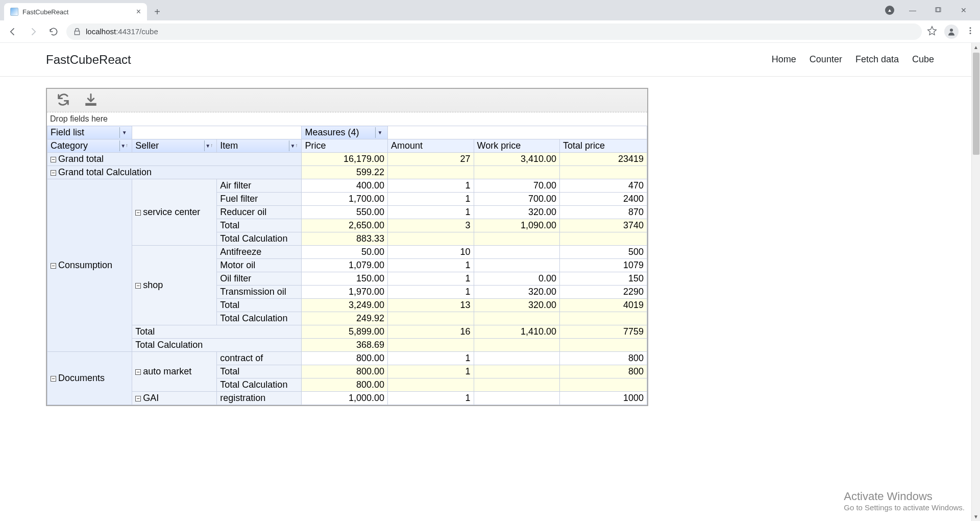  Describe the element at coordinates (976, 104) in the screenshot. I see `scroll-thumb` at that location.